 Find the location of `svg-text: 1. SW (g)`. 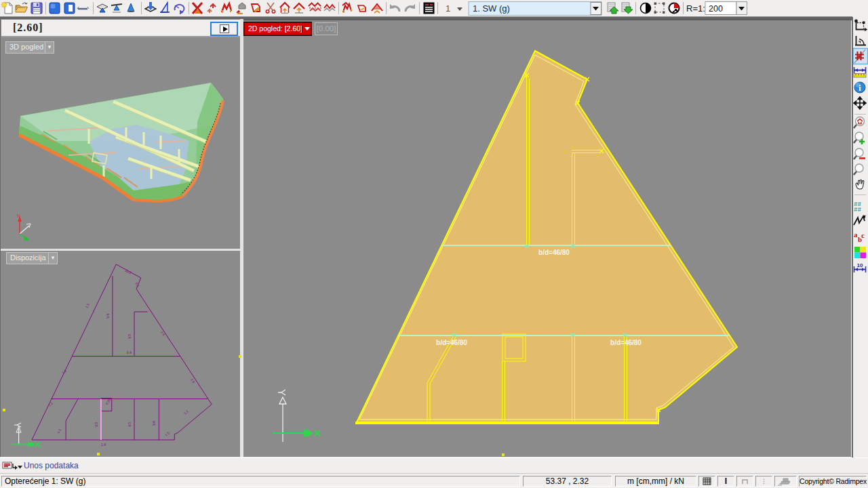

svg-text: 1. SW (g) is located at coordinates (491, 8).